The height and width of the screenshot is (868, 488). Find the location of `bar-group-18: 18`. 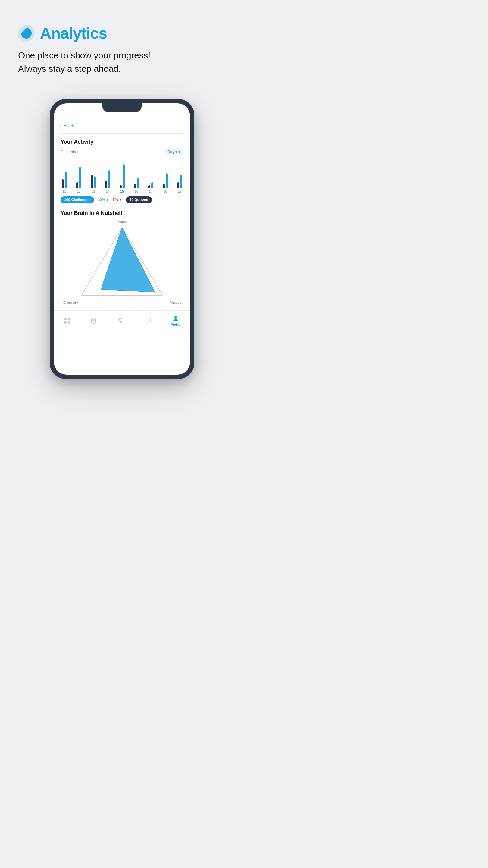

bar-group-18: 18 is located at coordinates (165, 177).